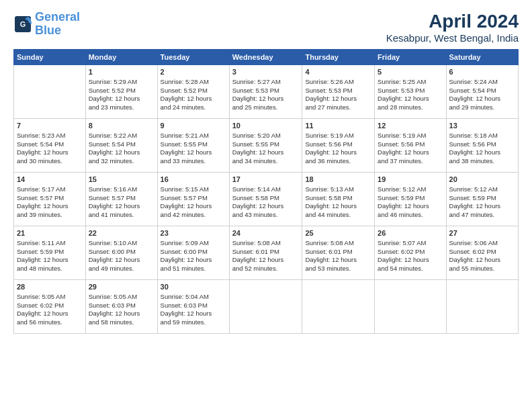 Image resolution: width=532 pixels, height=411 pixels. I want to click on day-detail: Sunrise: 5:24 AM, so click(482, 82).